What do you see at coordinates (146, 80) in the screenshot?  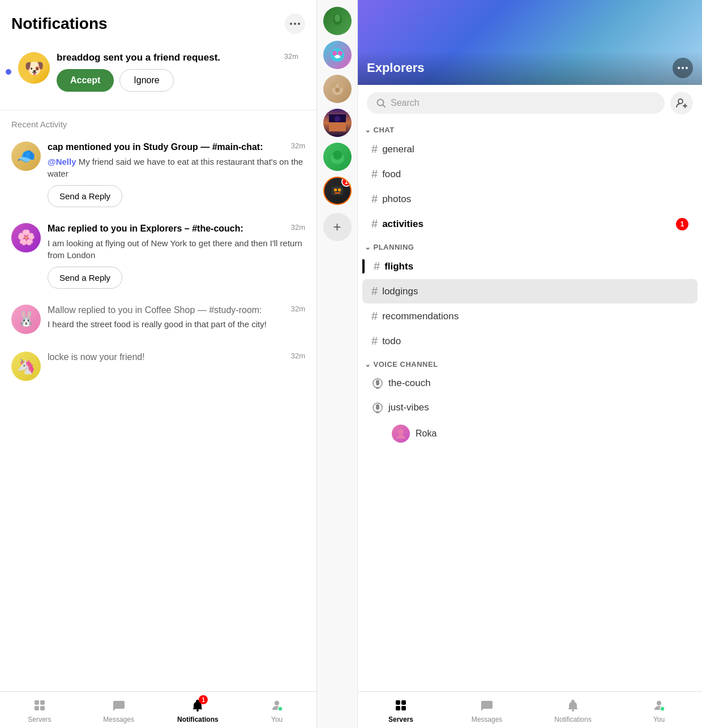 I see `ignore-button: Ignore` at bounding box center [146, 80].